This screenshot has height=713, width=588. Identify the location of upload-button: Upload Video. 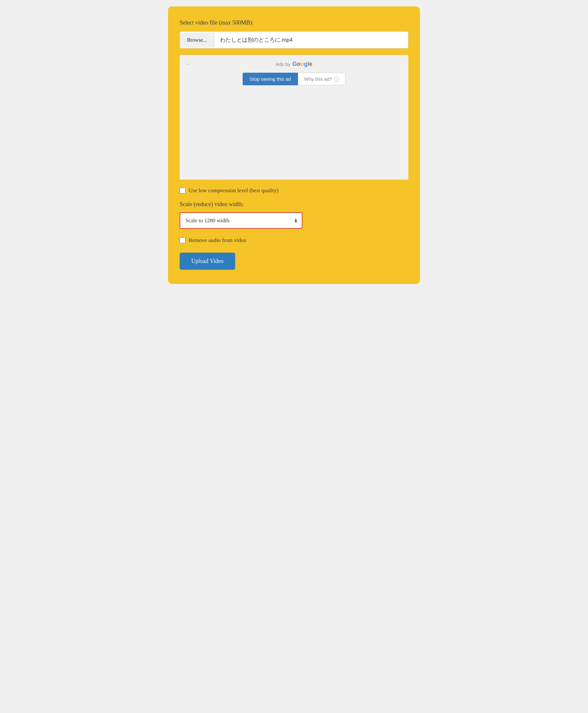
(207, 261).